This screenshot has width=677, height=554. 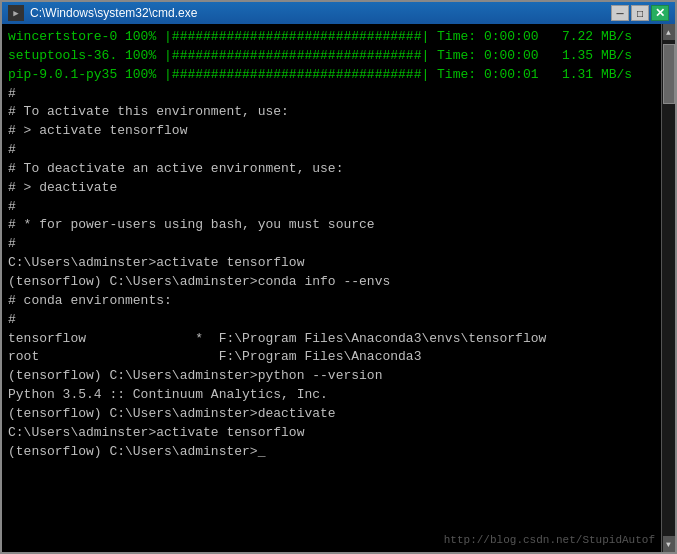 What do you see at coordinates (330, 188) in the screenshot?
I see `terminal-line: # > deactivate` at bounding box center [330, 188].